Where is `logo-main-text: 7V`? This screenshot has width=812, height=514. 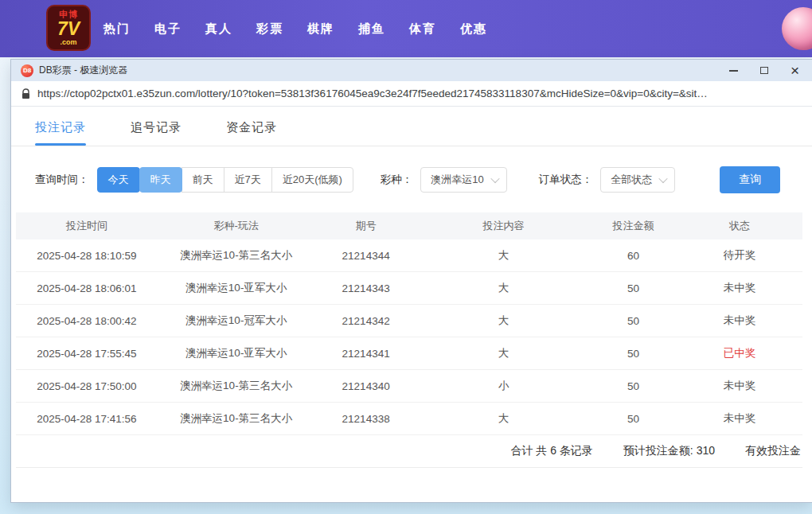
logo-main-text: 7V is located at coordinates (68, 29).